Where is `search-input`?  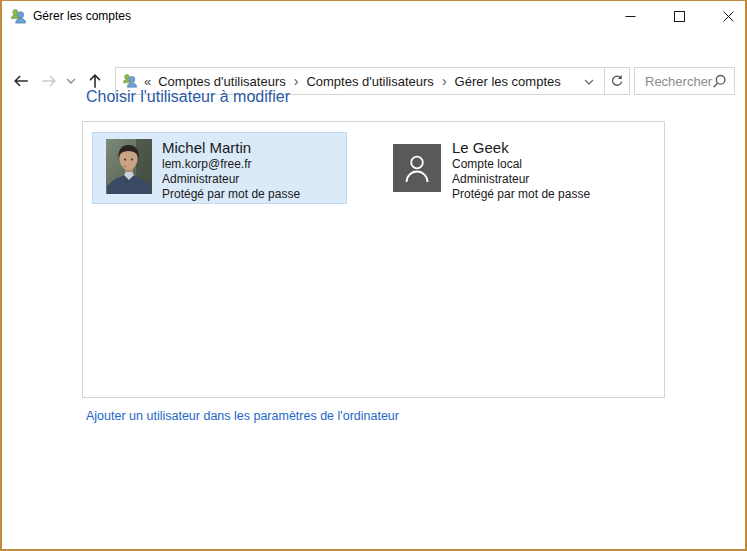
search-input is located at coordinates (678, 81).